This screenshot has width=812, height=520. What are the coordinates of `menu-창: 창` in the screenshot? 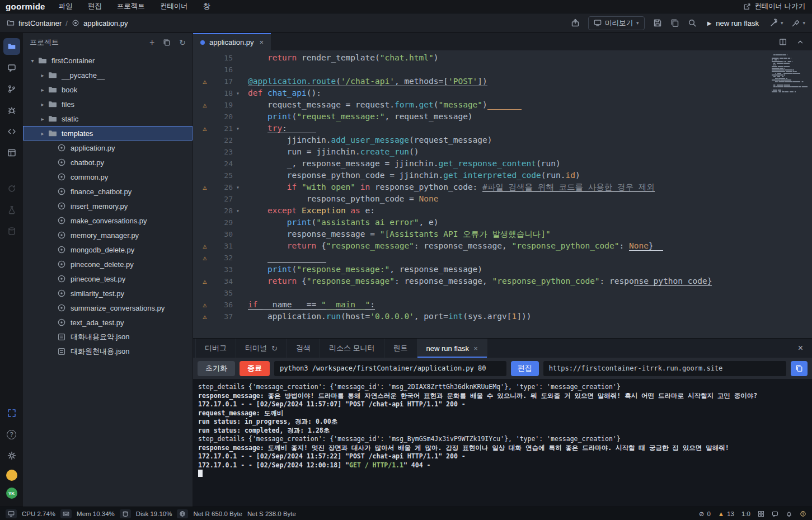 It's located at (207, 7).